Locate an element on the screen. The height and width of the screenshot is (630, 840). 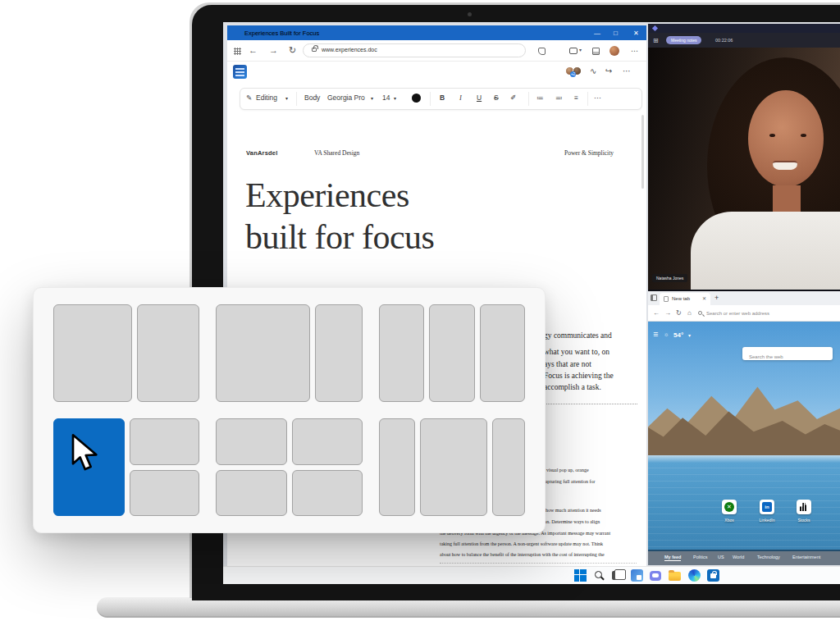
doc-section-divider is located at coordinates (538, 563).